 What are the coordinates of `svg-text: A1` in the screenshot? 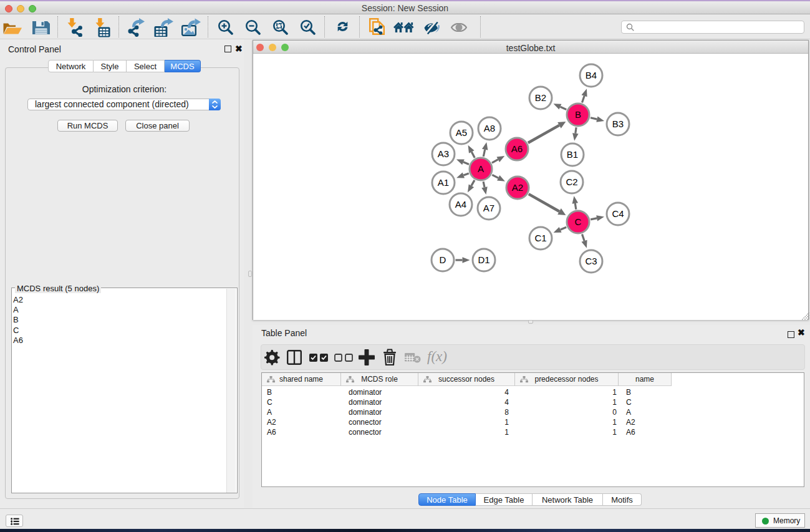 It's located at (443, 182).